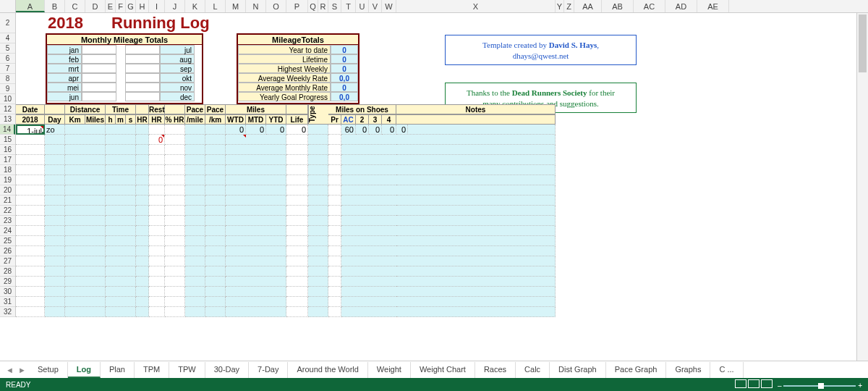 The width and height of the screenshot is (868, 391). I want to click on col-header-M: M, so click(236, 6).